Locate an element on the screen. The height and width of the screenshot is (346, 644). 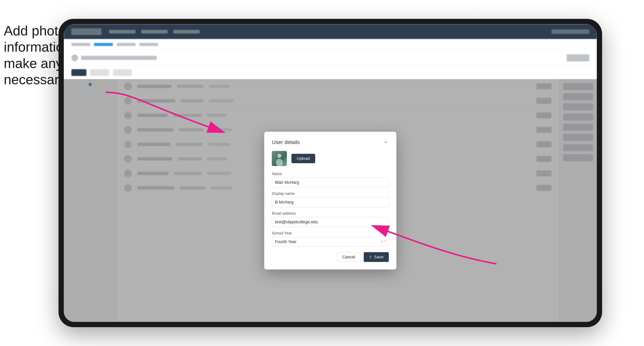
save-button: ⇧ Save is located at coordinates (376, 257).